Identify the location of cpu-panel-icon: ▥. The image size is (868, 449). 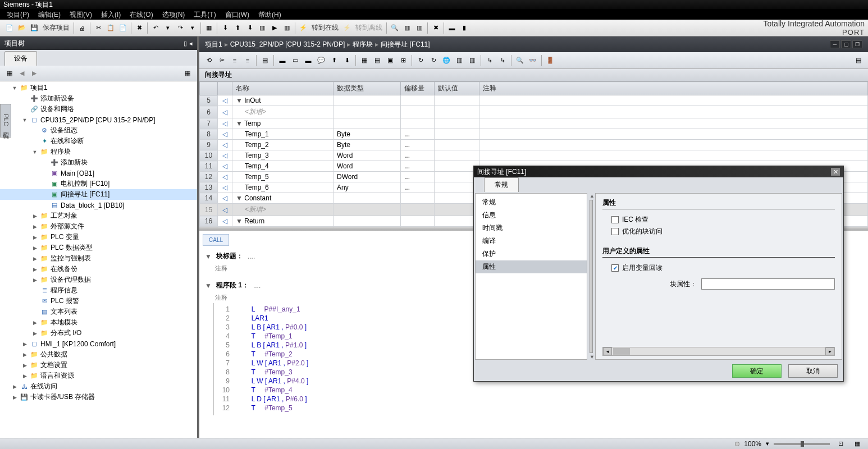
(407, 28).